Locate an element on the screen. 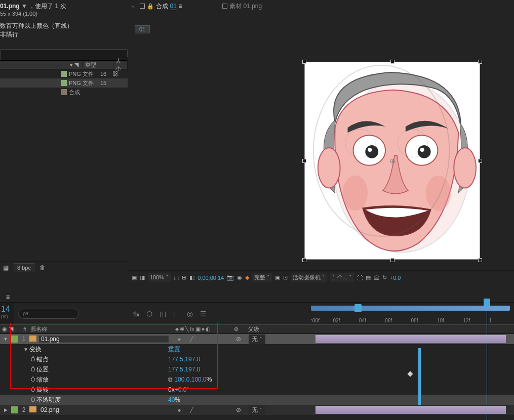 The image size is (514, 420). sort-icon: ▾ ◥ is located at coordinates (42, 65).